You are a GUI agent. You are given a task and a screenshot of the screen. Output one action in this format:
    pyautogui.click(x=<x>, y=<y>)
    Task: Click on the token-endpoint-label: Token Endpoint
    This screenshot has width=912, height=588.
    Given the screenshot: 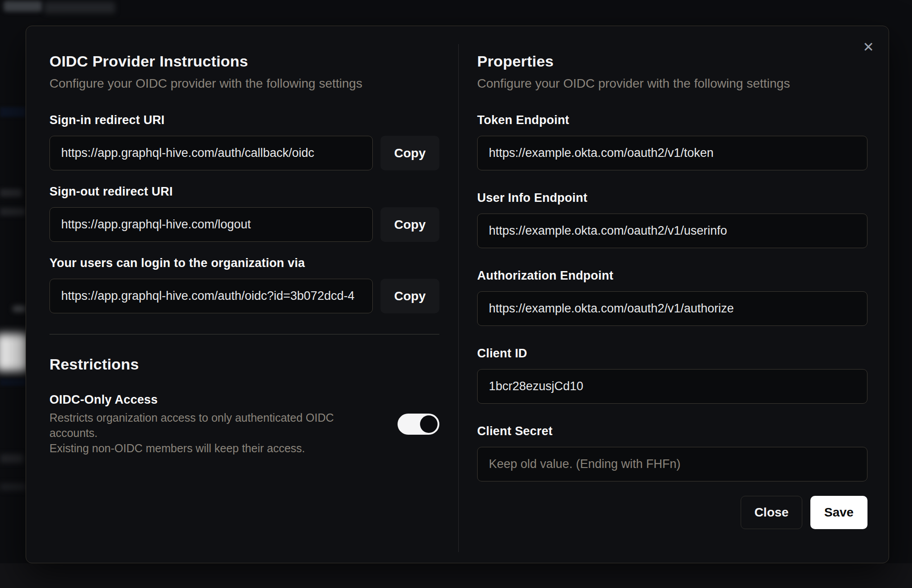 What is the action you would take?
    pyautogui.click(x=672, y=120)
    